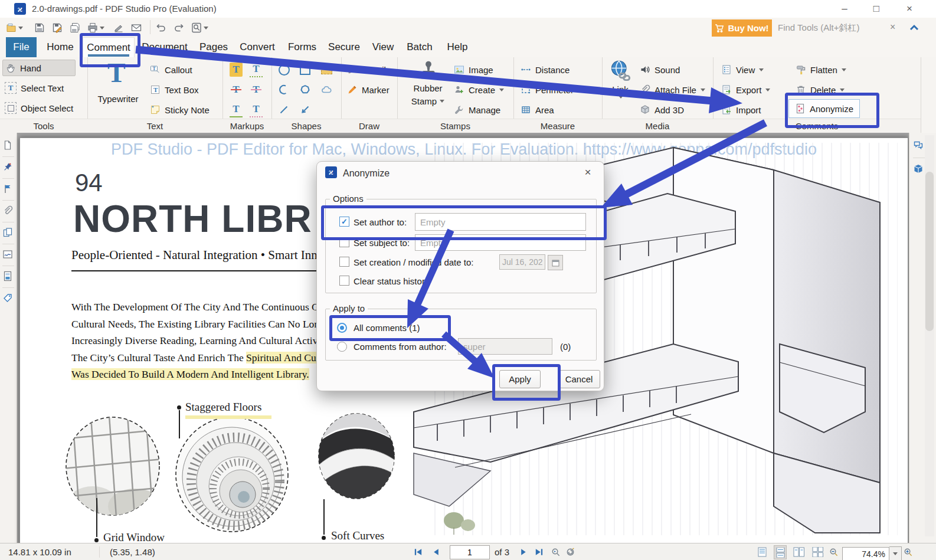  Describe the element at coordinates (8, 299) in the screenshot. I see `tags-panel-icon` at that location.